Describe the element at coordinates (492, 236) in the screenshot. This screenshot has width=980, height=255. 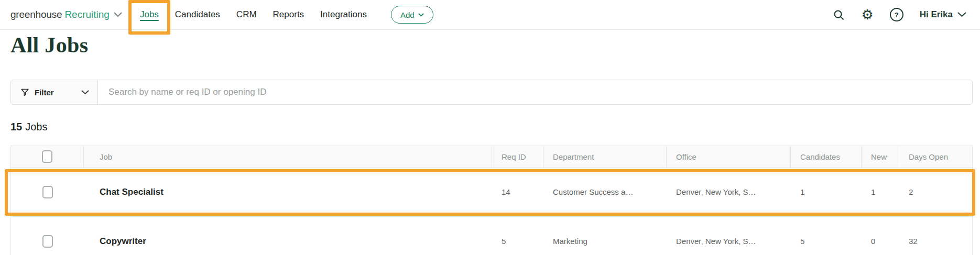
I see `table-row-copywriter: Copywriter 5 Marketing Denver, New York,…` at that location.